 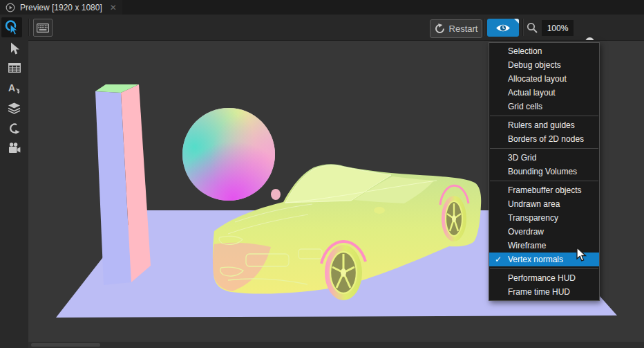 I want to click on menu-item-actual-layout: Actual layout, so click(x=544, y=93).